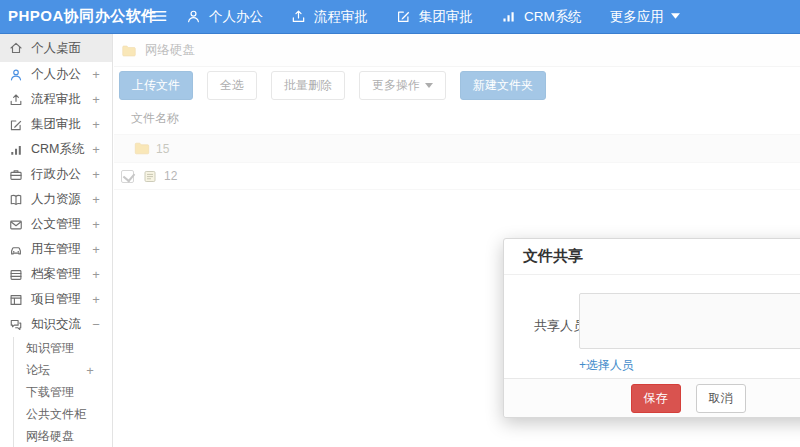 The height and width of the screenshot is (447, 800). Describe the element at coordinates (542, 17) in the screenshot. I see `nav-crm-system: CRM系统` at that location.